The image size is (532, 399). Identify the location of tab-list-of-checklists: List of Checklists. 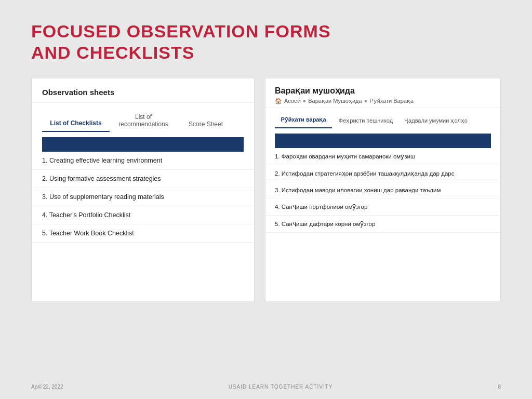
(76, 126).